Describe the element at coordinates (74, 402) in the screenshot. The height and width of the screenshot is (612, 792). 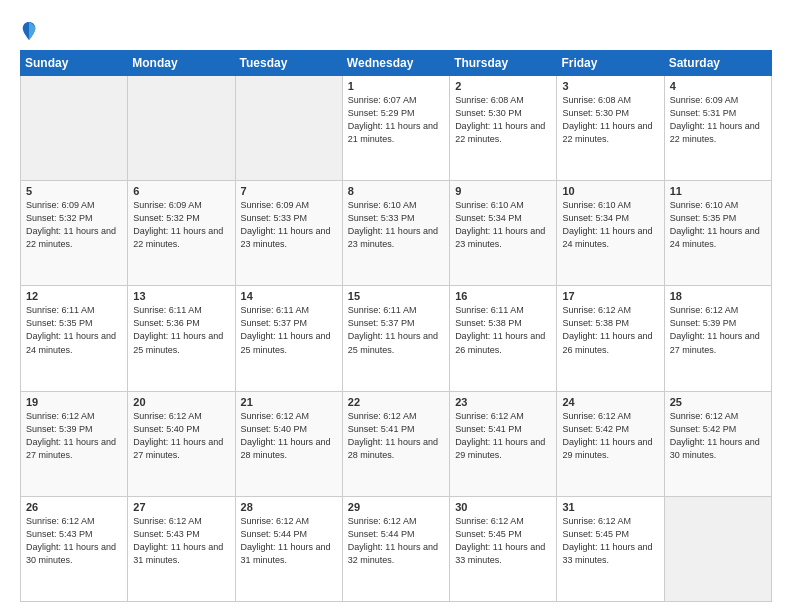
I see `day-number: 19` at that location.